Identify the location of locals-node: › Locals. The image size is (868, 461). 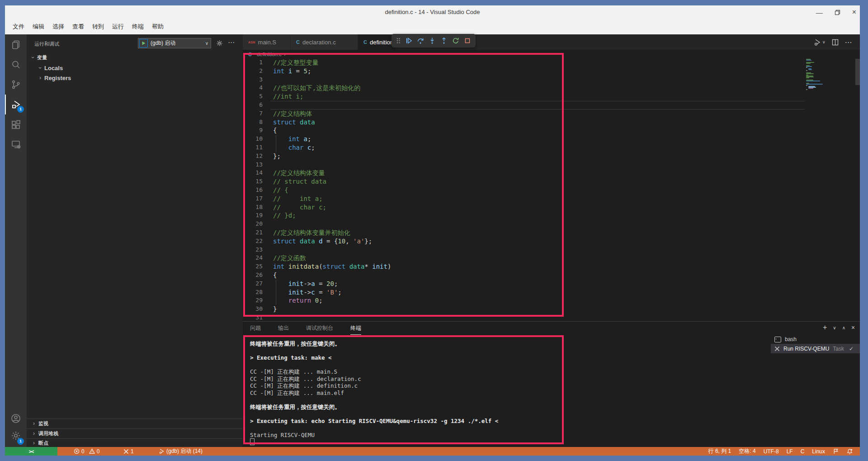
(135, 68).